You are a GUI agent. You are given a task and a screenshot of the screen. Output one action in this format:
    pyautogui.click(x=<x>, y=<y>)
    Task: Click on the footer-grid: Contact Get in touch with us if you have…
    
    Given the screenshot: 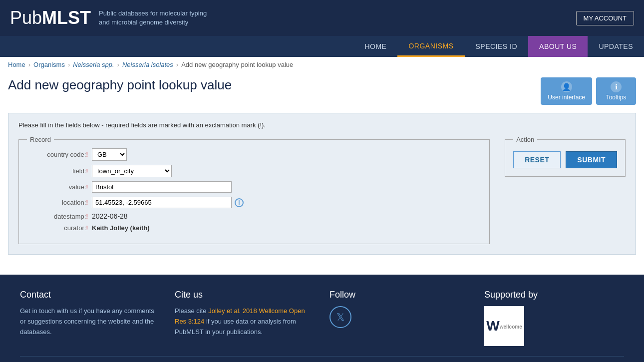 What is the action you would take?
    pyautogui.click(x=322, y=318)
    